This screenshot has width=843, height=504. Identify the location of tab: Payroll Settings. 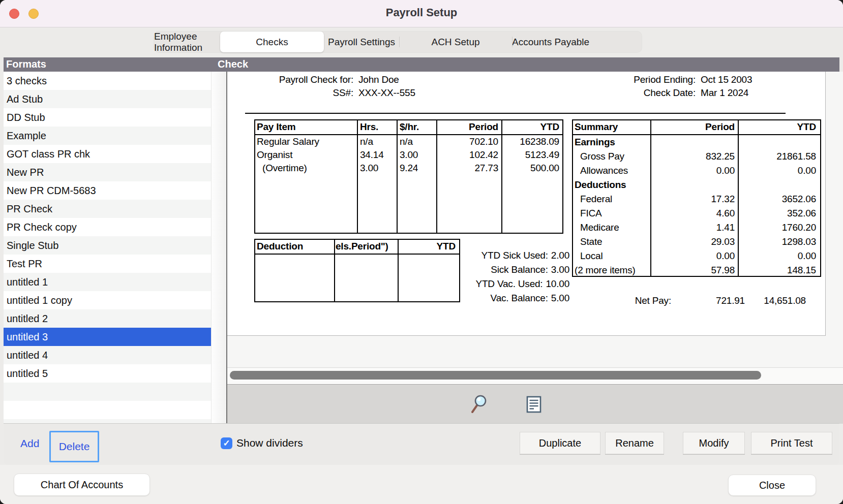
(362, 42).